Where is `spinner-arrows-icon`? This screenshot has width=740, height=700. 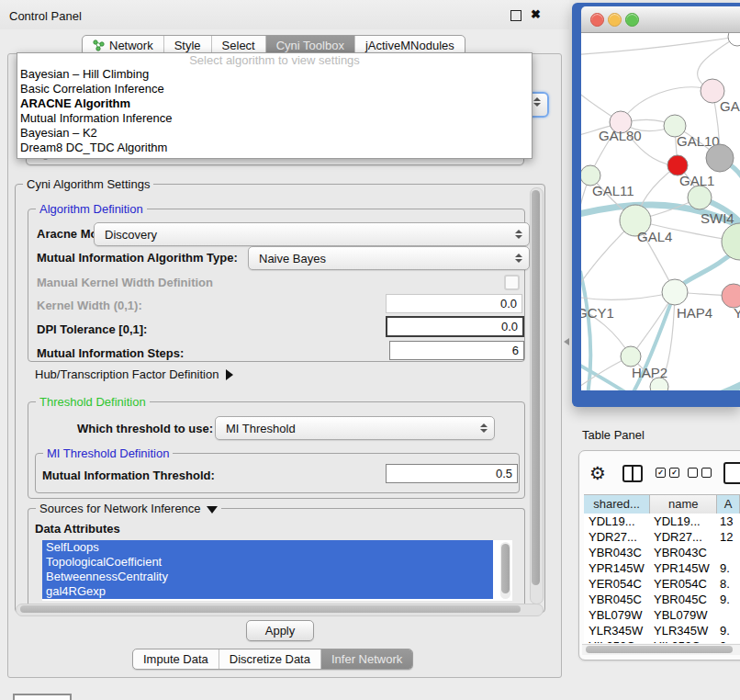 spinner-arrows-icon is located at coordinates (538, 102).